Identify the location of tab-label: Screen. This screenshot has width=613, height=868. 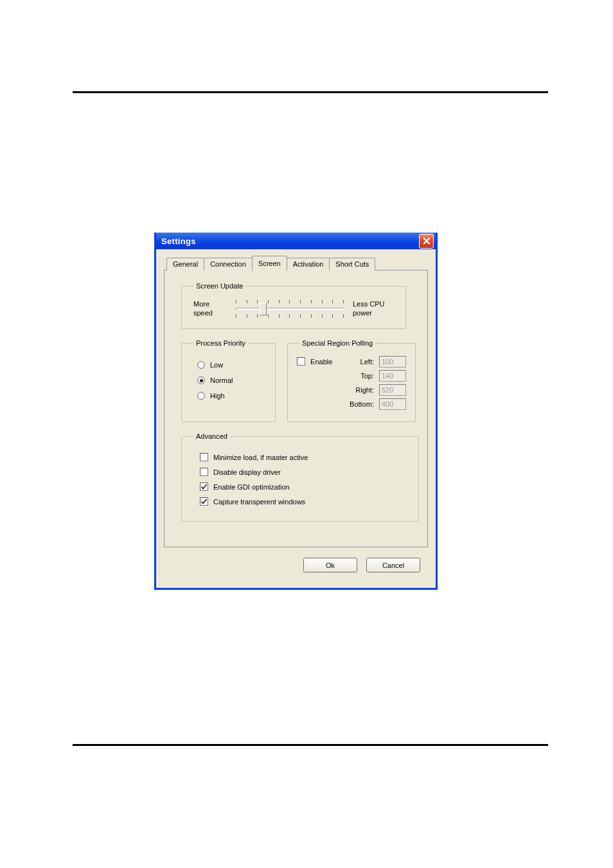
(270, 263).